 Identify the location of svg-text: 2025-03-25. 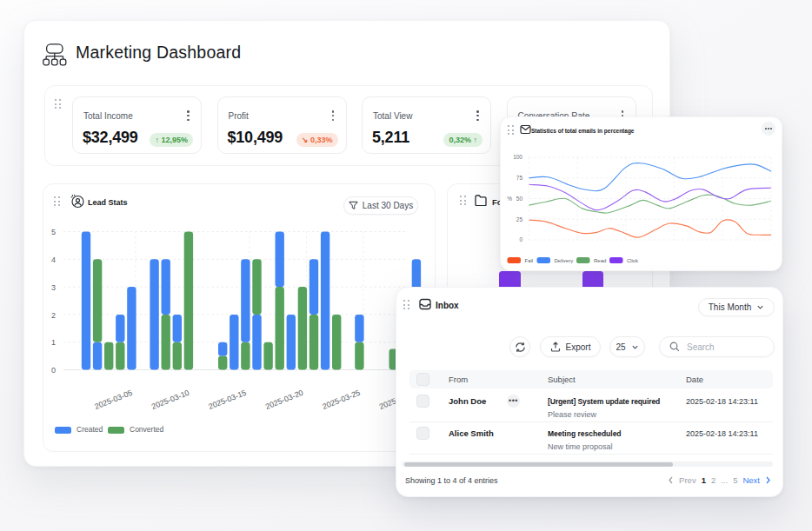
(341, 400).